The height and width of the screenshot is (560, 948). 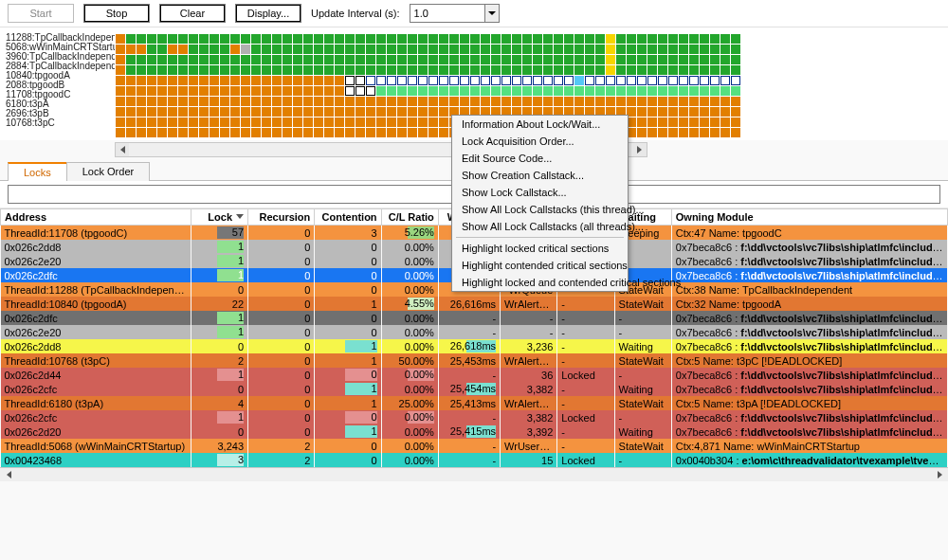 I want to click on table-row: 0x004234683200.00%-15Locked-0x0040b304 :…, so click(x=474, y=461).